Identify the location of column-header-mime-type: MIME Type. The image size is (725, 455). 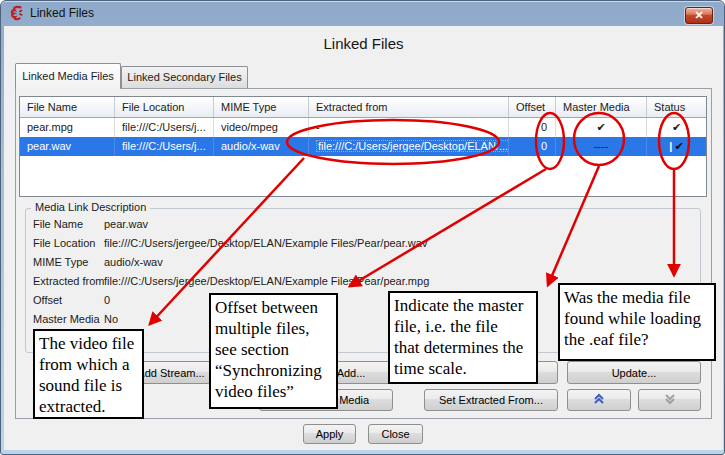
(262, 107).